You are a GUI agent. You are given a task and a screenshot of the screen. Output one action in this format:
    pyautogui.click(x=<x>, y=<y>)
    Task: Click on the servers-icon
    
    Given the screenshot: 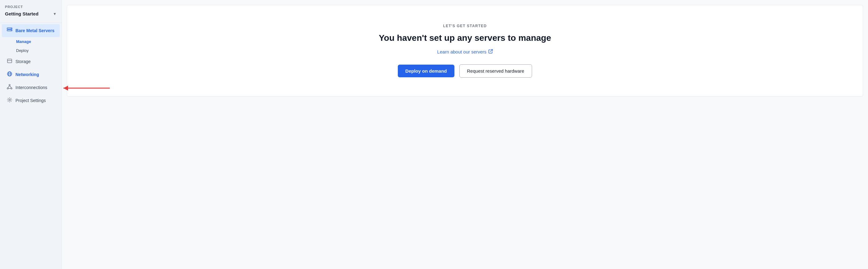 What is the action you would take?
    pyautogui.click(x=9, y=31)
    